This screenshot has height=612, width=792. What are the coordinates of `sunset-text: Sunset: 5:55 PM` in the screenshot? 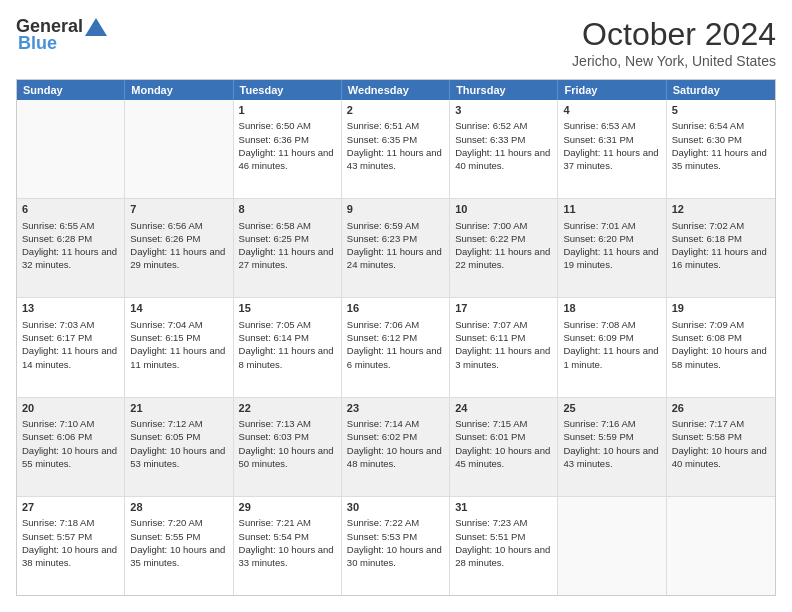 It's located at (178, 536).